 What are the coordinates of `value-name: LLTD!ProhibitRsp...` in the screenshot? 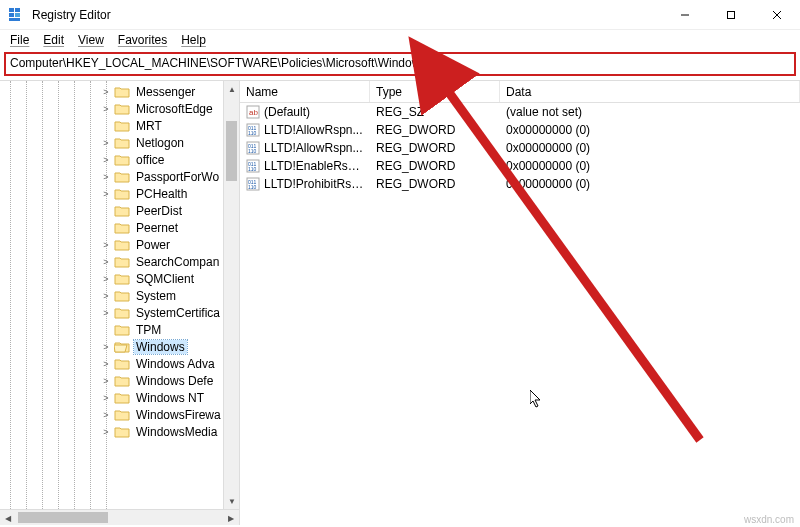 It's located at (316, 184).